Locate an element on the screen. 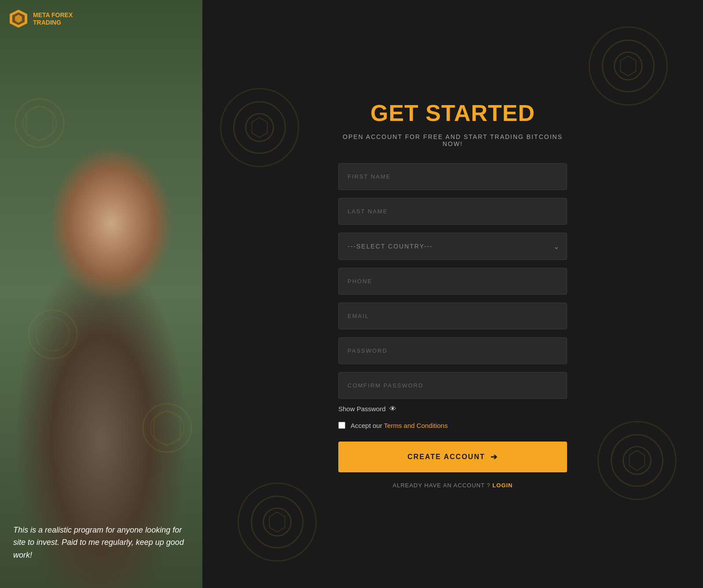 Image resolution: width=703 pixels, height=588 pixels. watermark-br is located at coordinates (637, 460).